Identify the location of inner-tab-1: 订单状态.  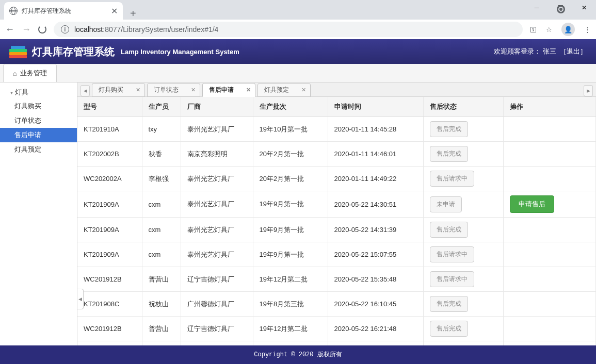
(173, 90).